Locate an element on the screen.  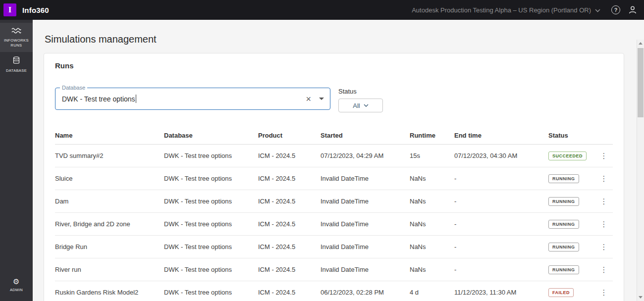
status-filter-value: All is located at coordinates (356, 106).